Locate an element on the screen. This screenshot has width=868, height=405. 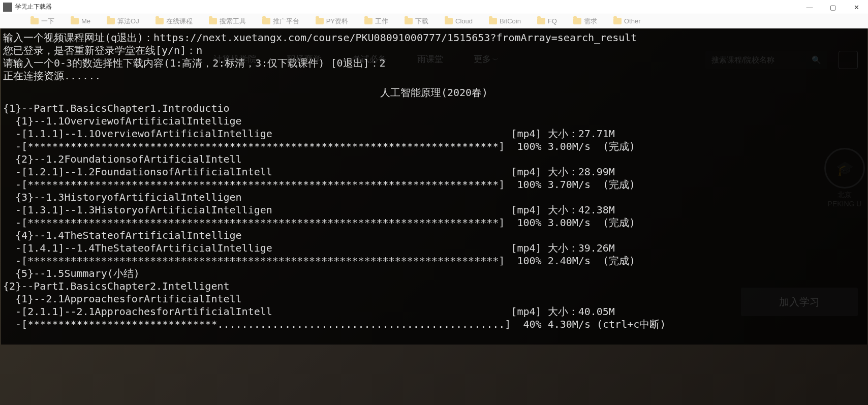
bookmark-label: 算法OJ is located at coordinates (128, 21).